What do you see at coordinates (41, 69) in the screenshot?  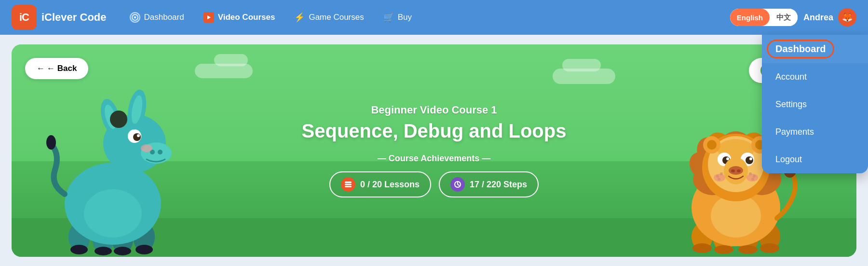 I see `back-arrow-icon: ←` at bounding box center [41, 69].